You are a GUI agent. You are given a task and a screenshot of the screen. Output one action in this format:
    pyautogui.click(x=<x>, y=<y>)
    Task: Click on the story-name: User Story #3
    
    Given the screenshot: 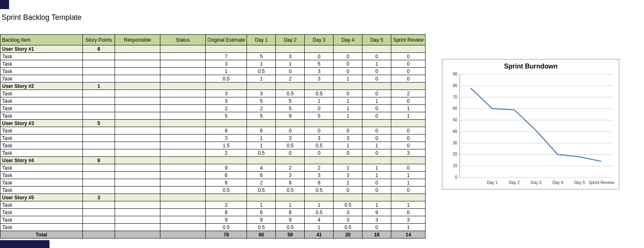 What is the action you would take?
    pyautogui.click(x=42, y=123)
    